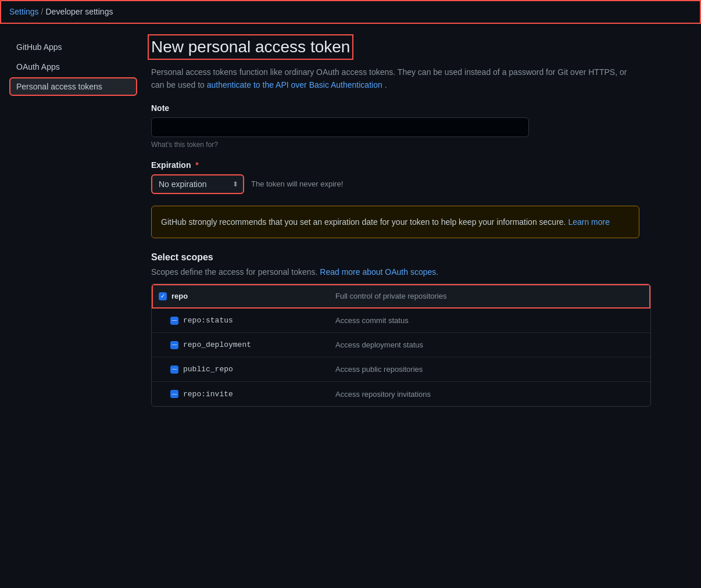  Describe the element at coordinates (163, 296) in the screenshot. I see `scope-checkbox-repo` at that location.